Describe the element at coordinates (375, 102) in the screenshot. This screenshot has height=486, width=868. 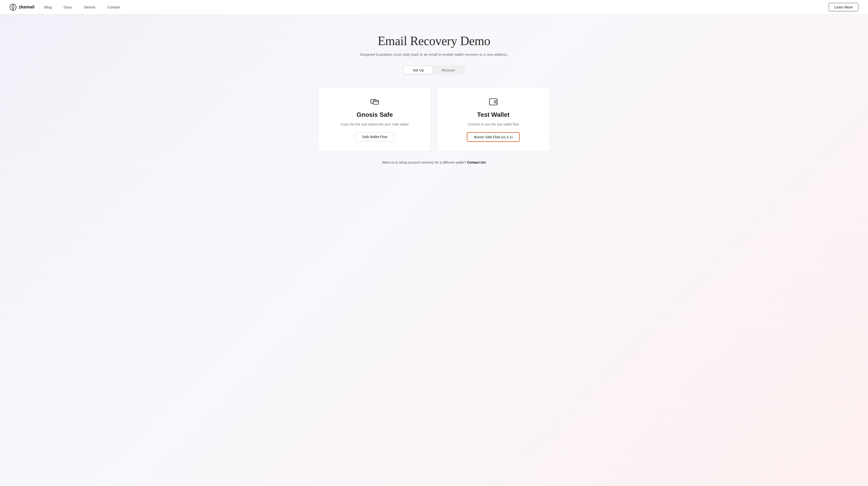
I see `gnosis-safe-icon` at that location.